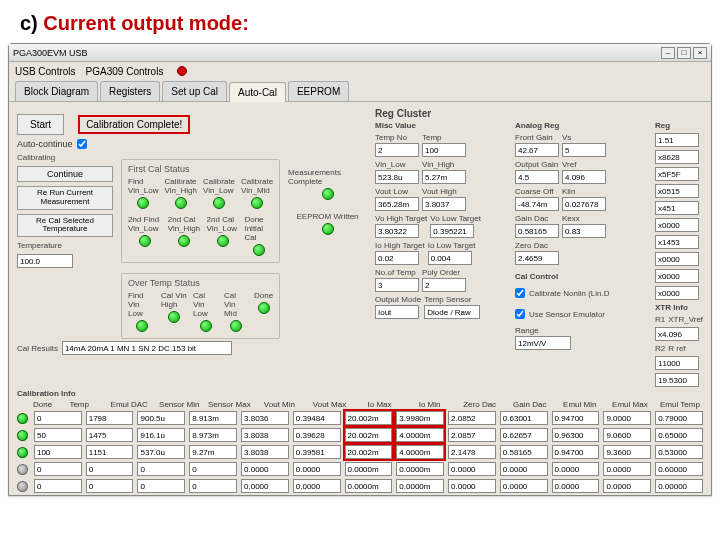  Describe the element at coordinates (627, 452) in the screenshot. I see `table-cell: 9.3600` at that location.